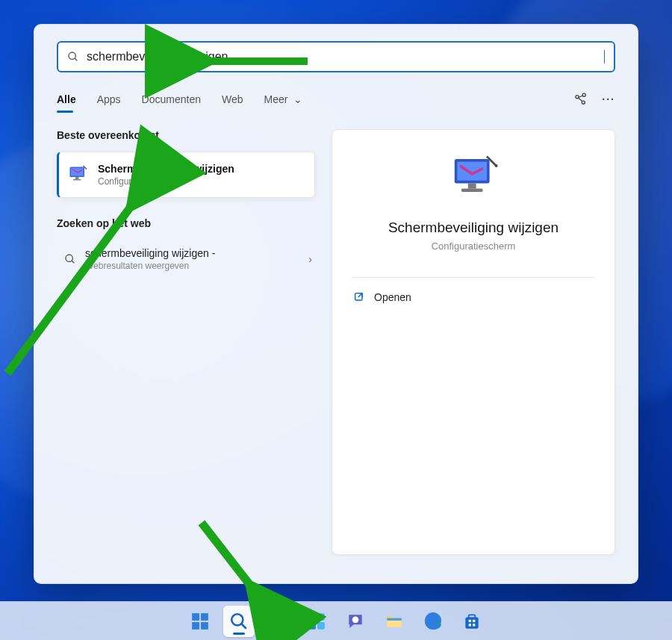 Image resolution: width=672 pixels, height=640 pixels. Describe the element at coordinates (317, 621) in the screenshot. I see `widgets-button` at that location.